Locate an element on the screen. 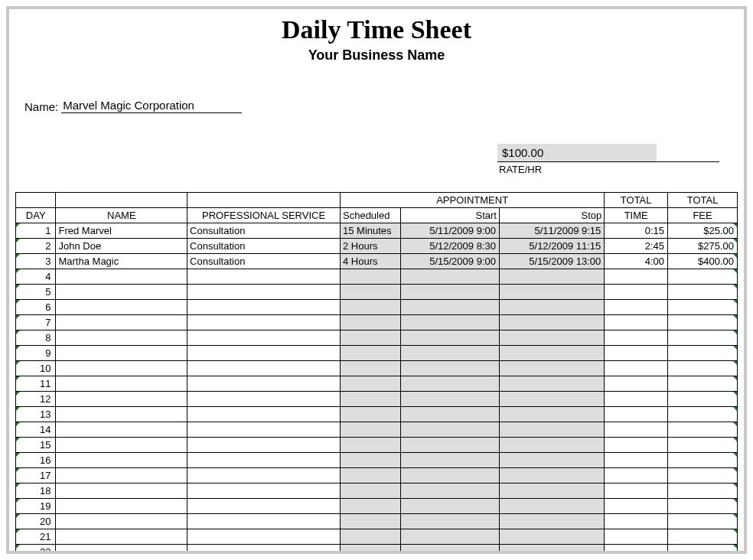 The height and width of the screenshot is (560, 753). cell-fee: $275.00 is located at coordinates (702, 246).